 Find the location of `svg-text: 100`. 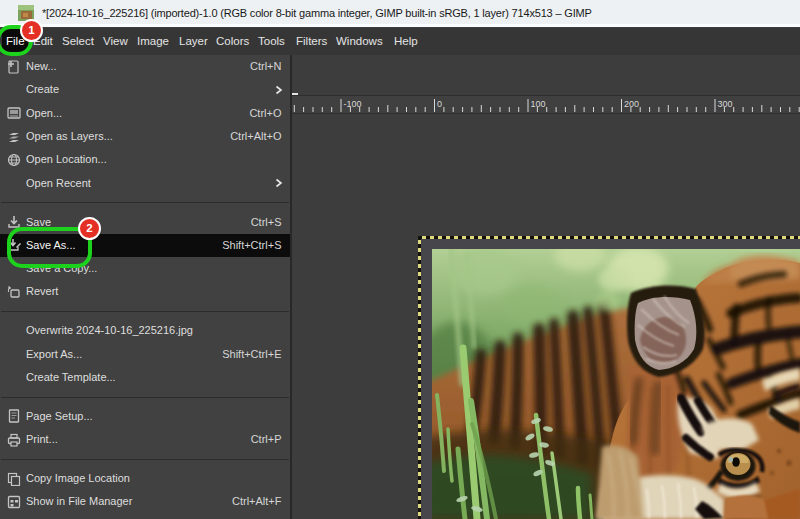

svg-text: 100 is located at coordinates (538, 104).